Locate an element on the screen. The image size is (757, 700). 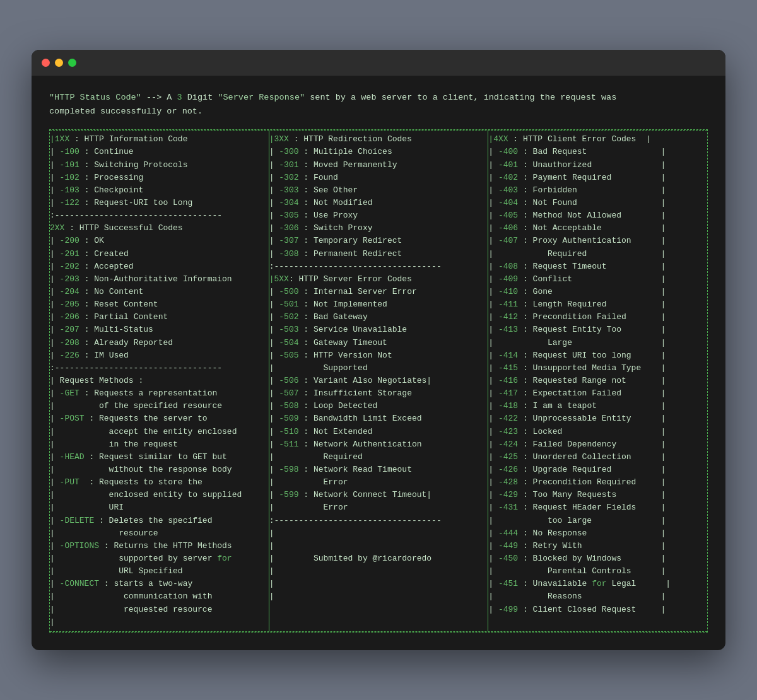
maximize-button is located at coordinates (72, 63).